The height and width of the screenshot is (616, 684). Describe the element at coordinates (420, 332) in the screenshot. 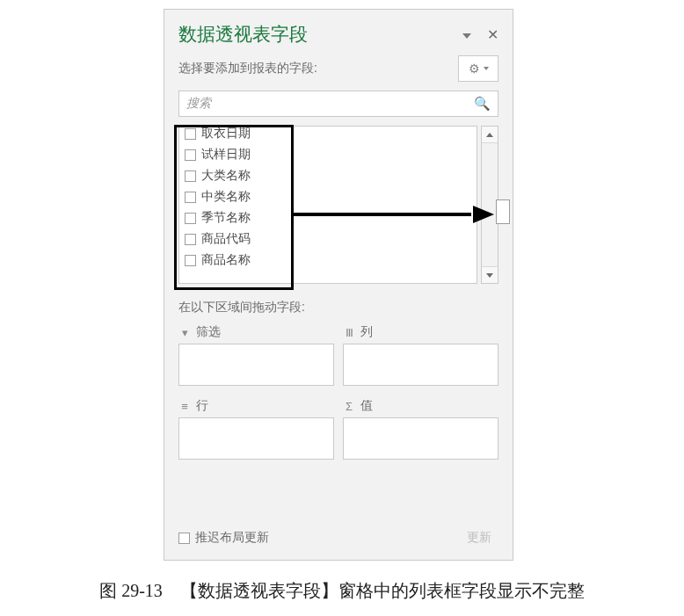

I see `columns-header: Ⅲ 列` at that location.